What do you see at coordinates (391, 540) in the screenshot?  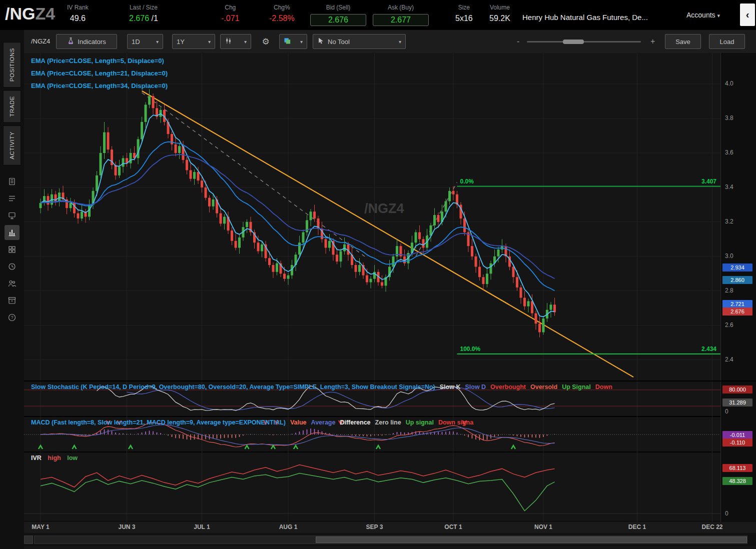 I see `scrollbar-track` at bounding box center [391, 540].